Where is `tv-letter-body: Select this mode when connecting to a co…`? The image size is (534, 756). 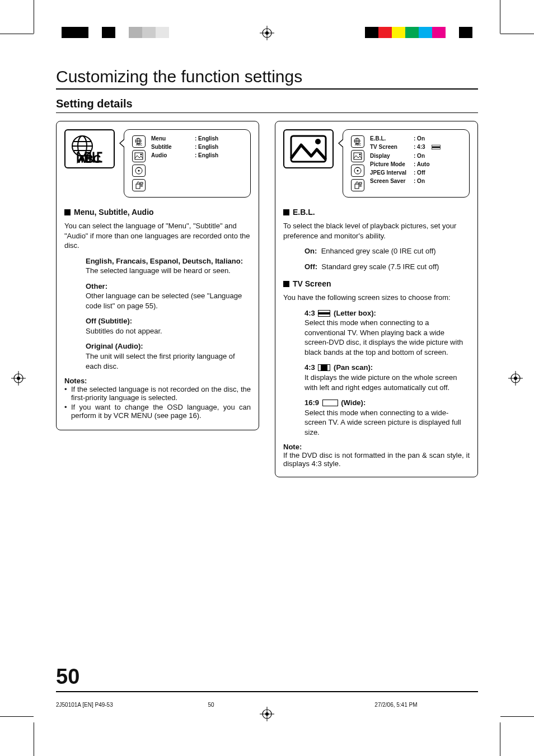 tv-letter-body: Select this mode when connecting to a co… is located at coordinates (384, 337).